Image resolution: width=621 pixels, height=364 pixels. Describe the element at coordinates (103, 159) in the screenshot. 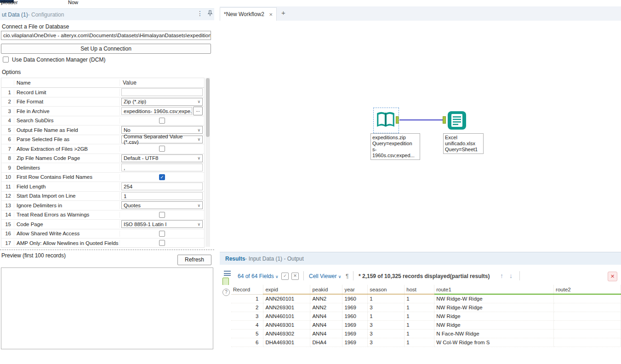

I see `option-row-zip-codepage: 8 Zip File Names Code Page Default - UTF…` at that location.